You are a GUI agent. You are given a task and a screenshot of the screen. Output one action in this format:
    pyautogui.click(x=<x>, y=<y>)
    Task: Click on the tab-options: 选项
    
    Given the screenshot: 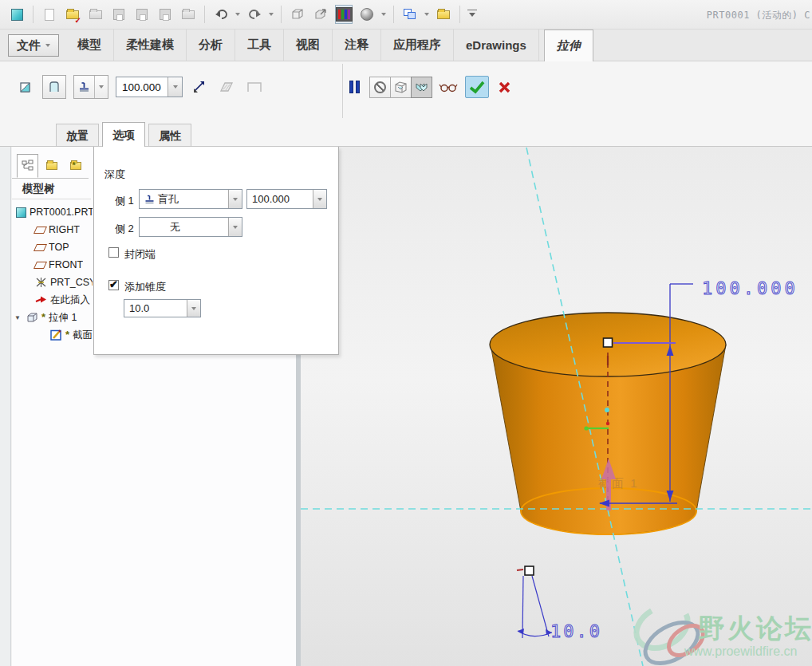 What is the action you would take?
    pyautogui.click(x=124, y=134)
    